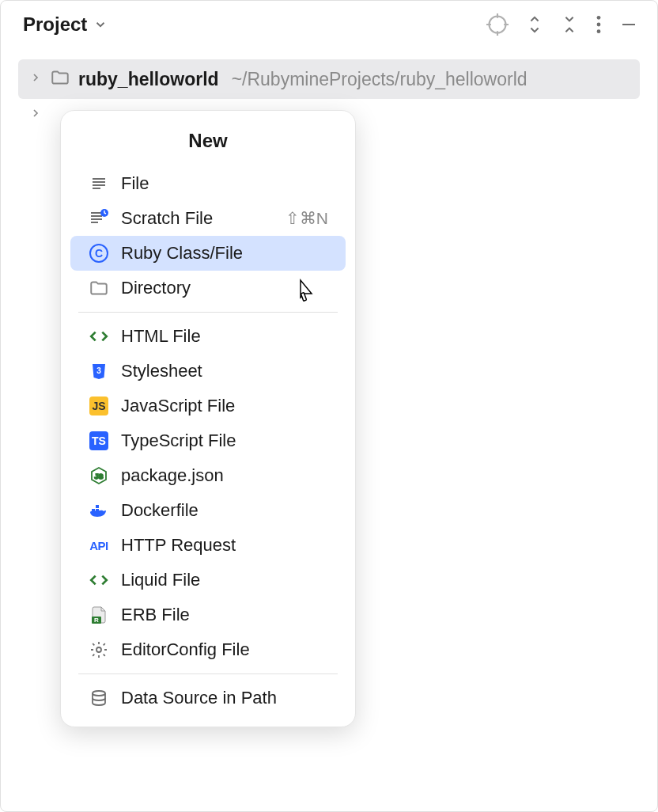 The width and height of the screenshot is (658, 812). What do you see at coordinates (99, 476) in the screenshot?
I see `nodejs-icon: JS` at bounding box center [99, 476].